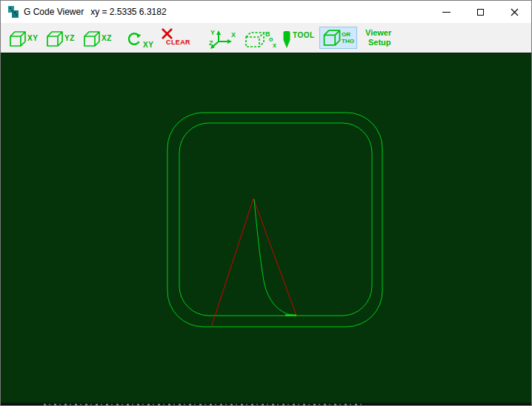  Describe the element at coordinates (446, 12) in the screenshot. I see `minimize-button` at that location.